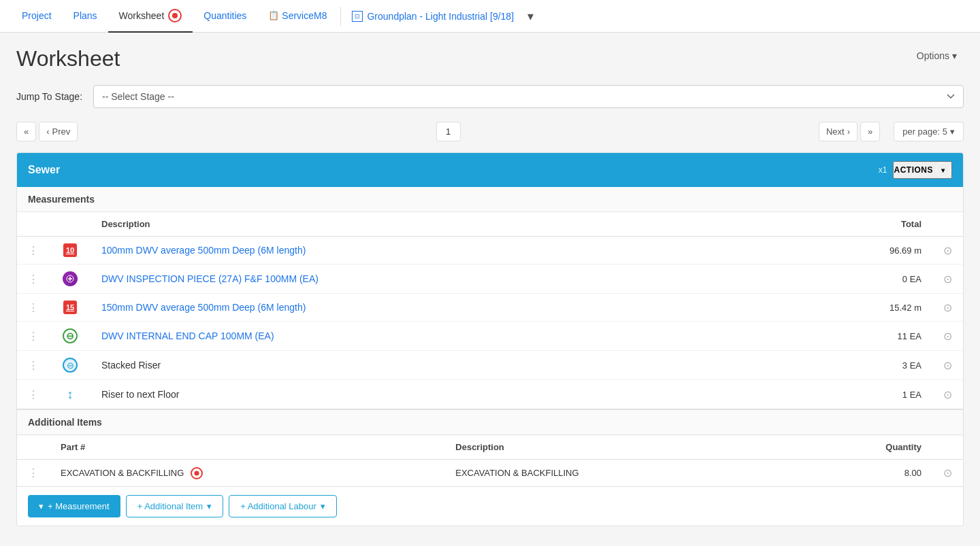 The width and height of the screenshot is (980, 546). Describe the element at coordinates (434, 279) in the screenshot. I see `item-name-cell: DWV INSPECTION PIECE (27A) F&F 100MM (EA…` at that location.